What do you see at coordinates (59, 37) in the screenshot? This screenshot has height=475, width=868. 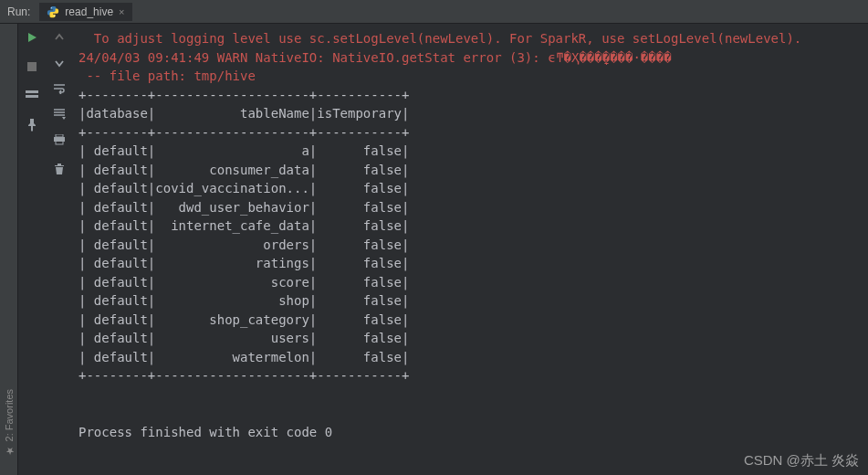 I see `scroll-up-button` at bounding box center [59, 37].